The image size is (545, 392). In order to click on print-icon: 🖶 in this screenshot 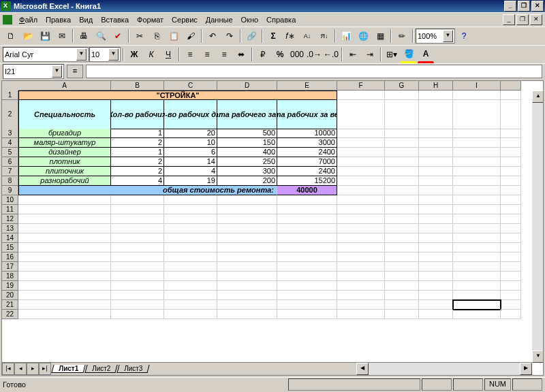, I will do `click(84, 36)`.